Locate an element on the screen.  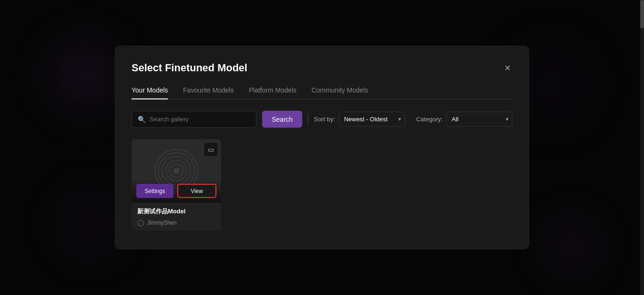
sort-label: Sort by: is located at coordinates (324, 119).